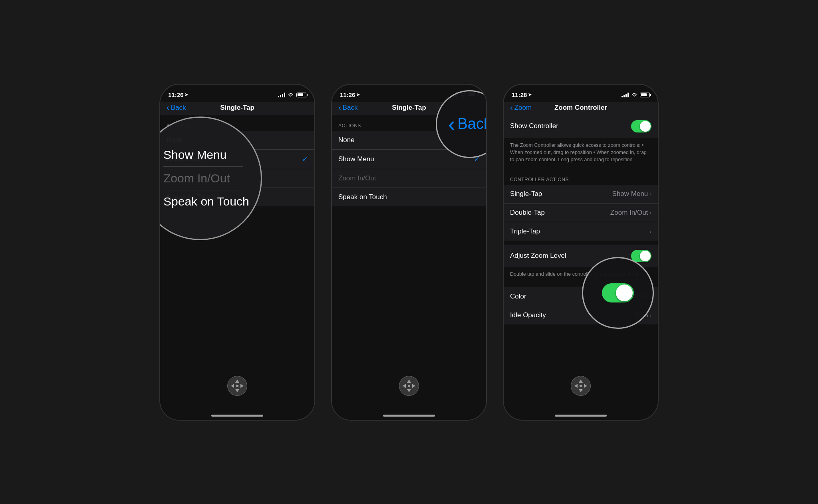 This screenshot has height=504, width=818. What do you see at coordinates (581, 109) in the screenshot?
I see `nav-bar-3: ‹ Zoom Zoom Controller` at bounding box center [581, 109].